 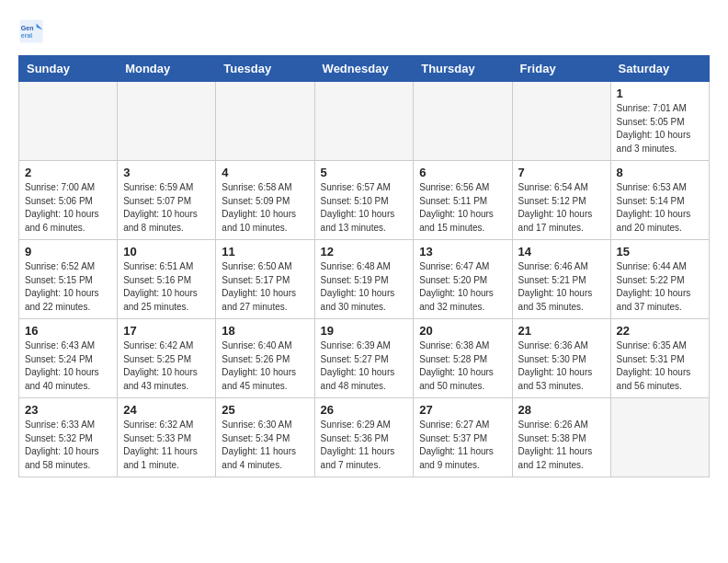 What do you see at coordinates (562, 445) in the screenshot?
I see `day-info: Sunrise: 6:26 AM Sunset: 5:38 PM Dayligh…` at bounding box center [562, 445].